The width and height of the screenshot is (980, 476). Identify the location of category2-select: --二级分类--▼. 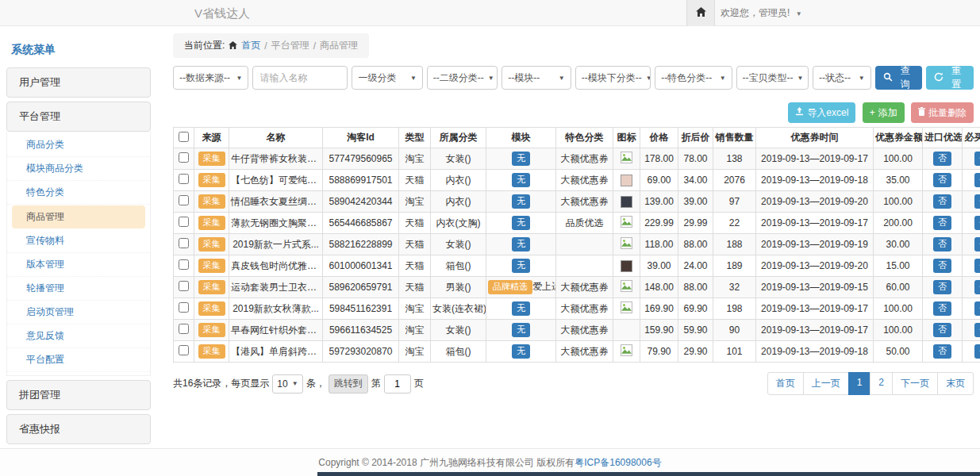
(462, 78).